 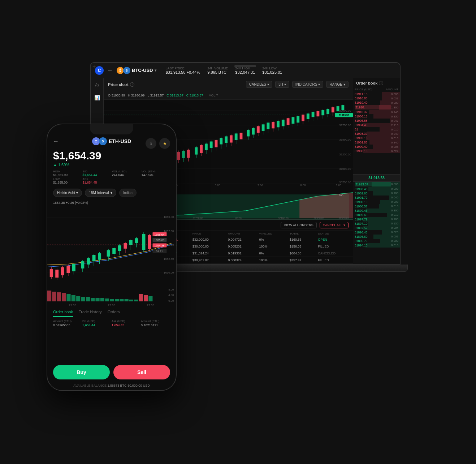 I want to click on order-book-ask-row: 31903.370.240, so click(x=376, y=134).